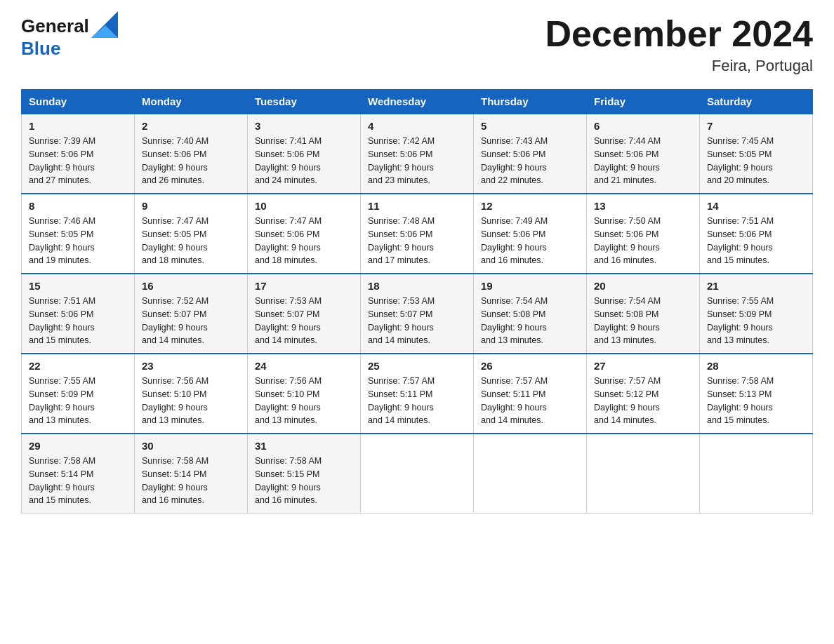 The image size is (834, 644). Describe the element at coordinates (757, 234) in the screenshot. I see `calendar-cell: 14 Sunrise: 7:51 AM Sunset: 5:06 PM Dayl…` at that location.